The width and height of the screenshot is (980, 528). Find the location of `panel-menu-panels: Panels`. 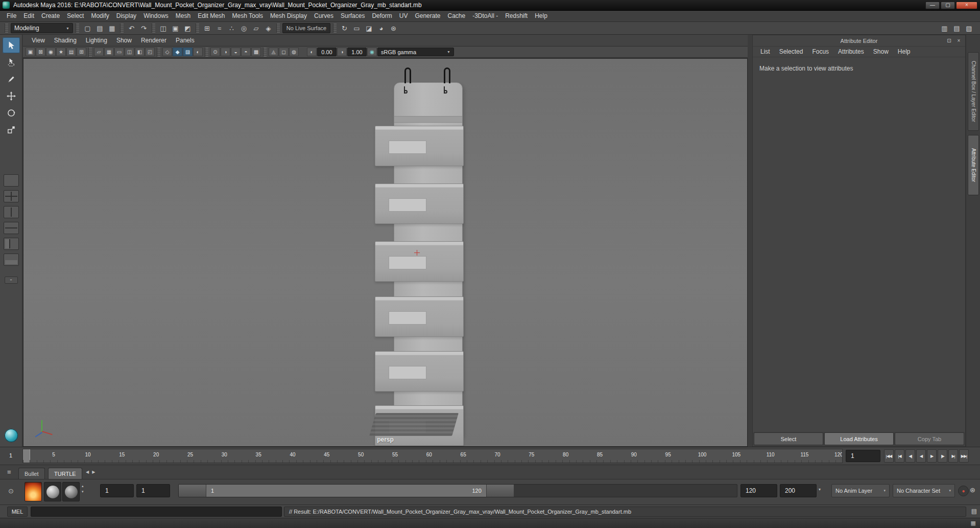

panel-menu-panels: Panels is located at coordinates (185, 40).